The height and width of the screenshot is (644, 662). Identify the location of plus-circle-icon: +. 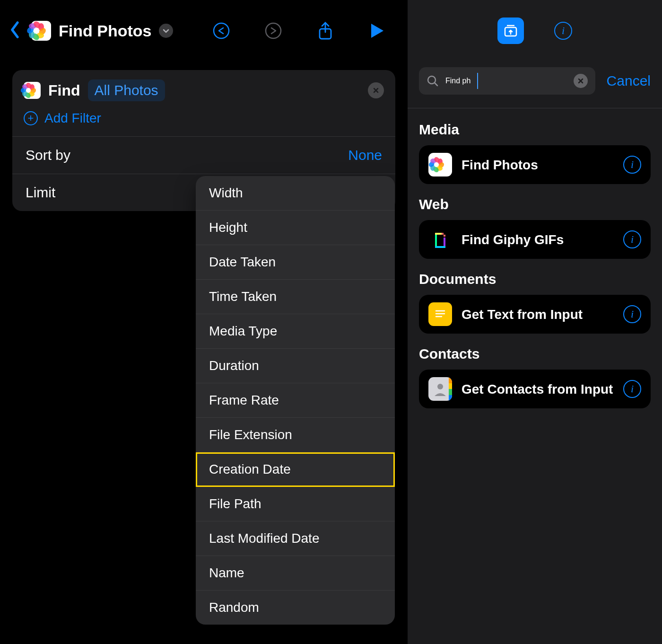
(31, 118).